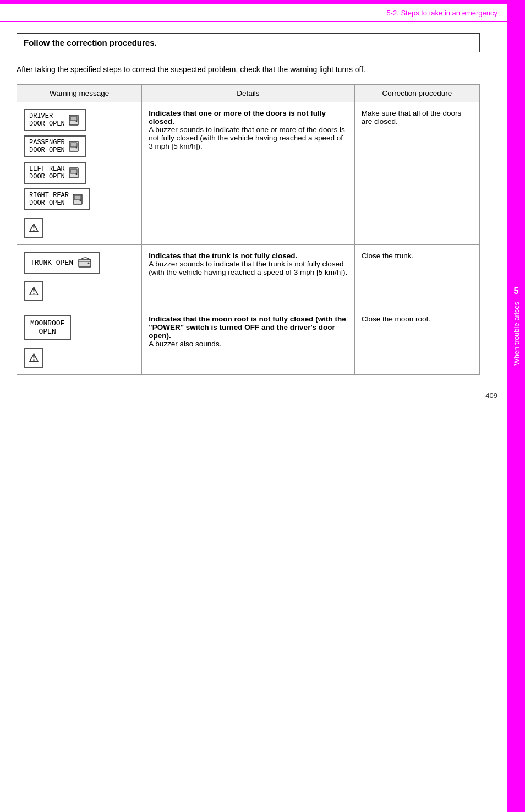 The width and height of the screenshot is (525, 812). I want to click on moonroof-details-normal: A buzzer also sounds., so click(185, 344).